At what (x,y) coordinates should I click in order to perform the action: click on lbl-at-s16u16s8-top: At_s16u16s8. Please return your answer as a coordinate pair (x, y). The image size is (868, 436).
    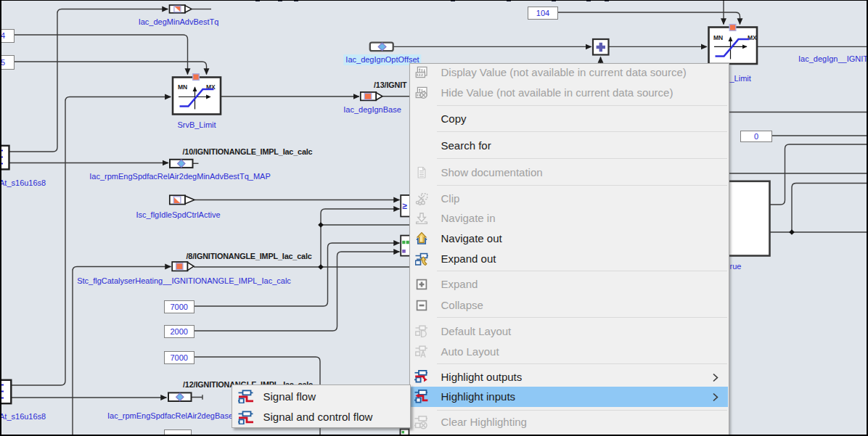
    Looking at the image, I should click on (23, 183).